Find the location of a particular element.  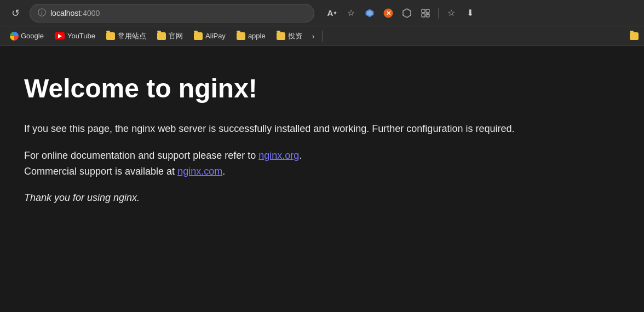

hexagon-icon is located at coordinates (407, 13).